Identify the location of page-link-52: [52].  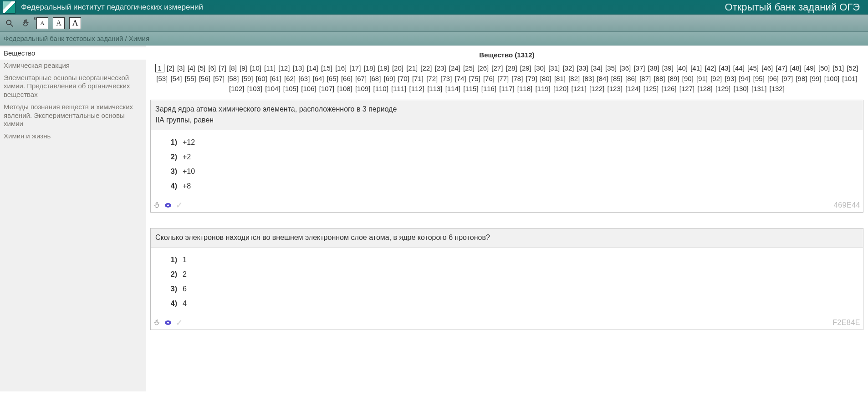
(853, 68).